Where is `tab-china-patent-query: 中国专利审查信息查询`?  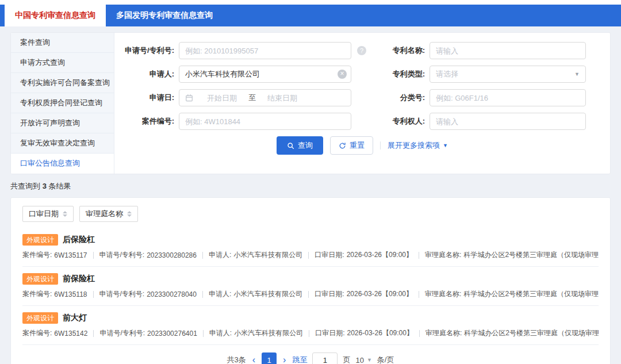
tab-china-patent-query: 中国专利审查信息查询 is located at coordinates (55, 16).